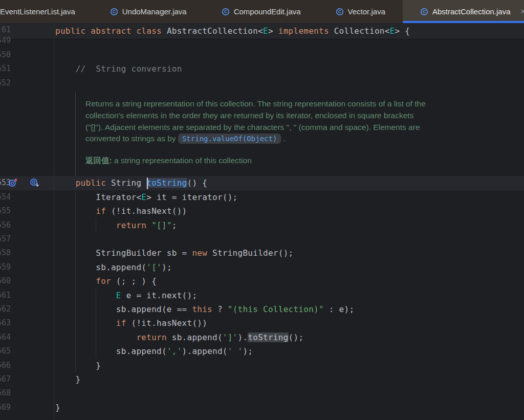 The height and width of the screenshot is (420, 524). Describe the element at coordinates (179, 338) in the screenshot. I see `code-line-564: return sb.append(']').toString();` at that location.